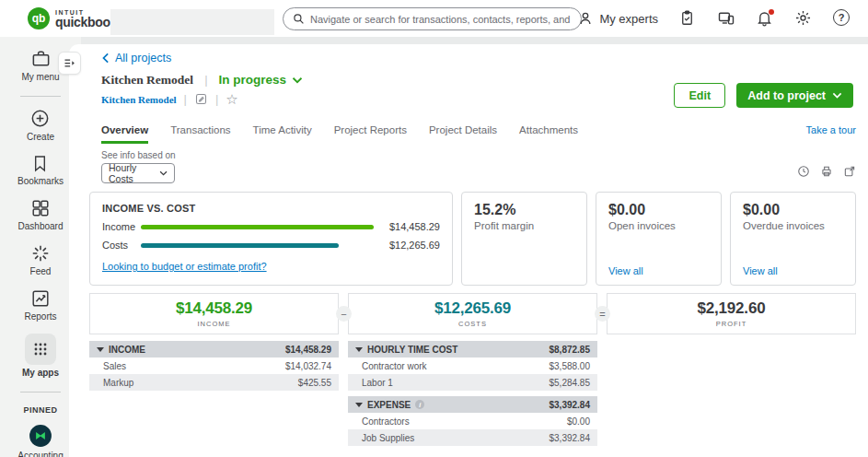 This screenshot has width=868, height=457. I want to click on sidebar-label: Dashboard, so click(41, 227).